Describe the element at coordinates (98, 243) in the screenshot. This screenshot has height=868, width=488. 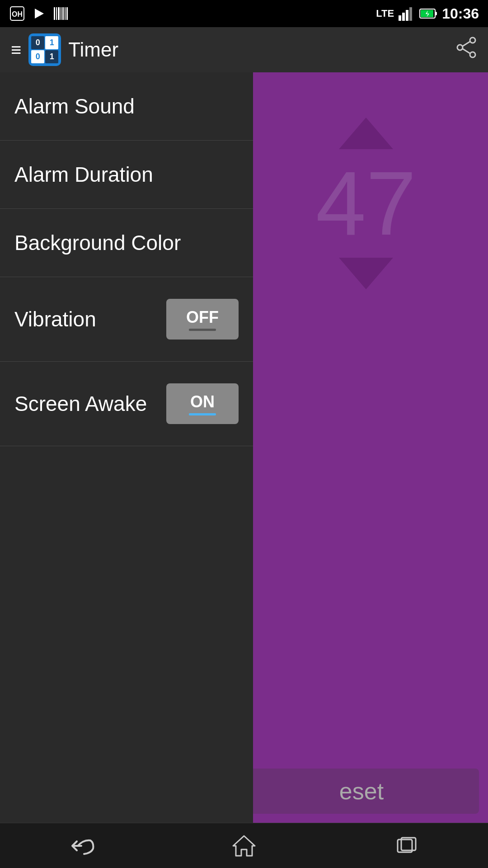
I see `background-color-label: Background Color` at that location.